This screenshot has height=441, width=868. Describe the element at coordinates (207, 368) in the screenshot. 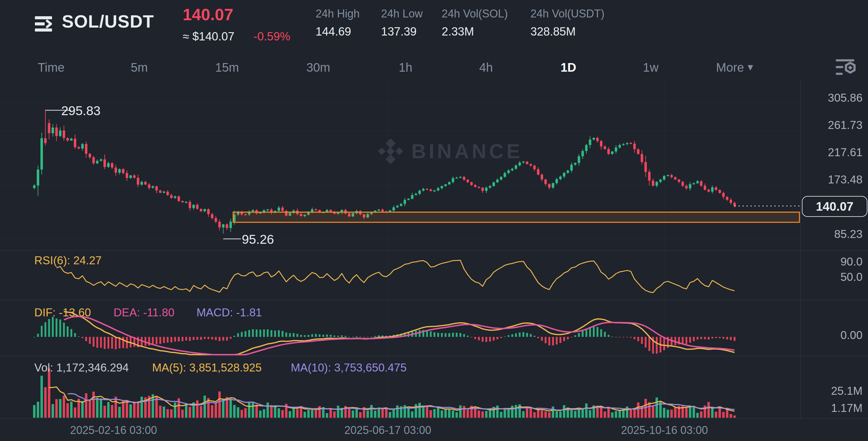

I see `volume-ma5-label: MA(5): 3,851,528.925` at that location.